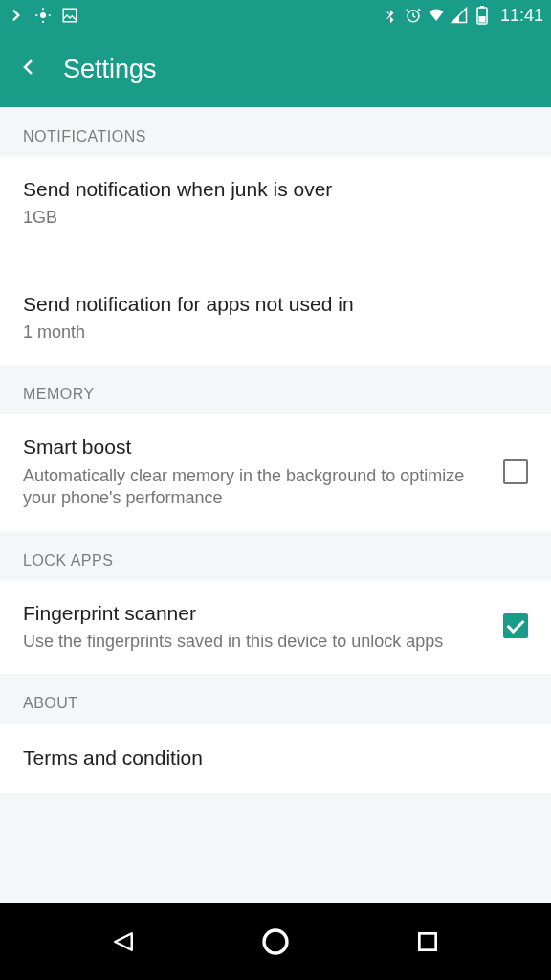 This screenshot has width=551, height=980. I want to click on status-bar: 11:41, so click(276, 15).